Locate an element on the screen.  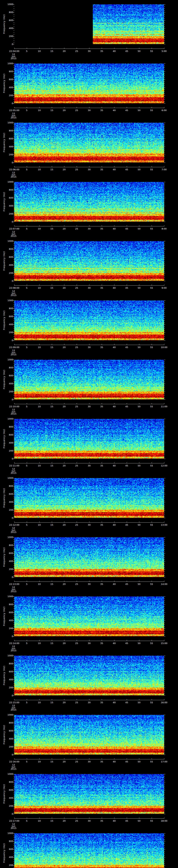
x-start-time-label: 22:07:00 is located at coordinates (14, 228).